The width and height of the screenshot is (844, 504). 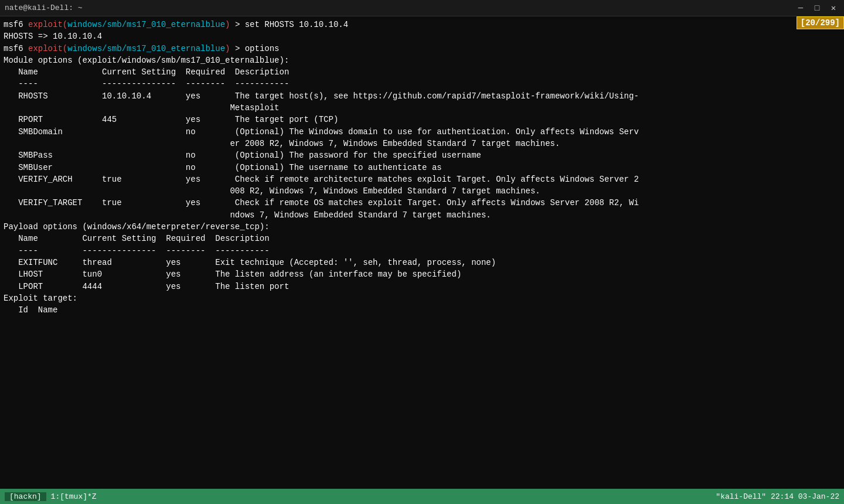 I want to click on terminal-line: VERIFY_TARGET true yes Check if remote O…, so click(x=422, y=203).